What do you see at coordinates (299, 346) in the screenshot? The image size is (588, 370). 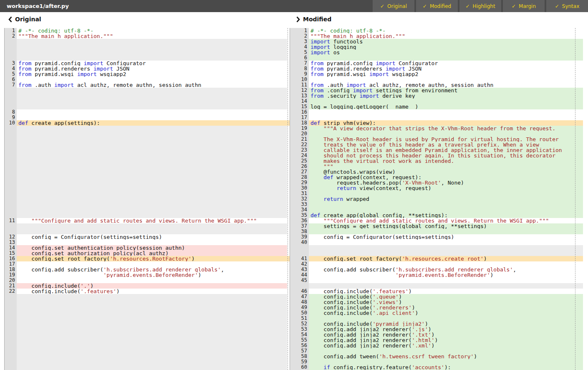 I see `line-number: 56` at bounding box center [299, 346].